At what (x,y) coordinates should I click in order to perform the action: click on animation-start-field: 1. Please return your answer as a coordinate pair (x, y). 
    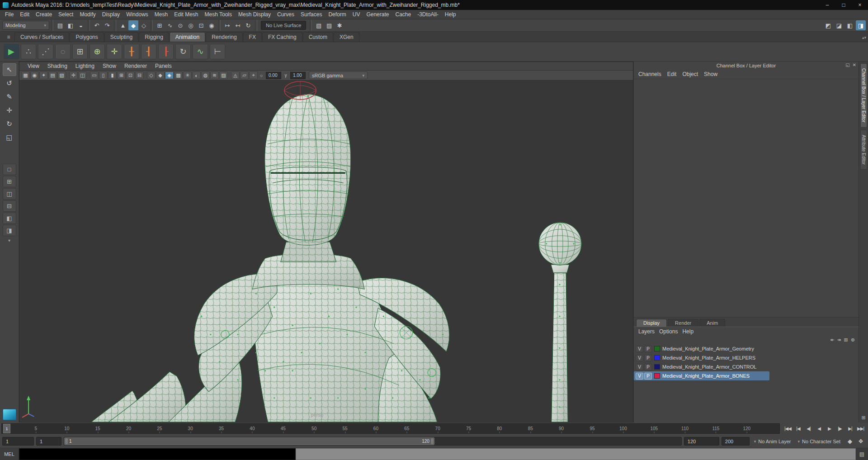
    Looking at the image, I should click on (18, 441).